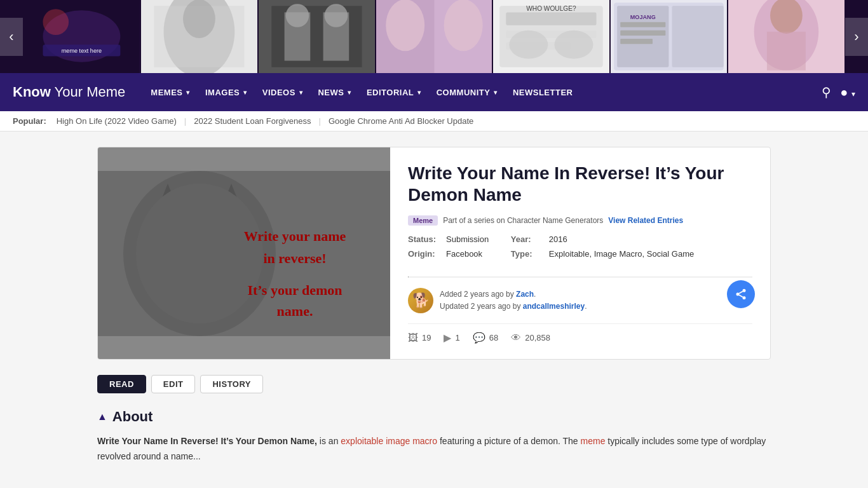 Image resolution: width=868 pixels, height=488 pixels. I want to click on comments-count: 68, so click(494, 338).